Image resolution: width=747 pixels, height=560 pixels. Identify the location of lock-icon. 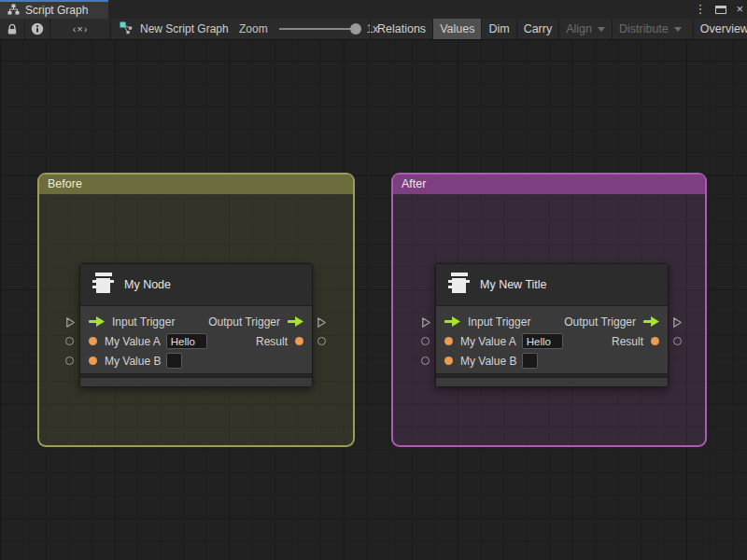
(12, 30).